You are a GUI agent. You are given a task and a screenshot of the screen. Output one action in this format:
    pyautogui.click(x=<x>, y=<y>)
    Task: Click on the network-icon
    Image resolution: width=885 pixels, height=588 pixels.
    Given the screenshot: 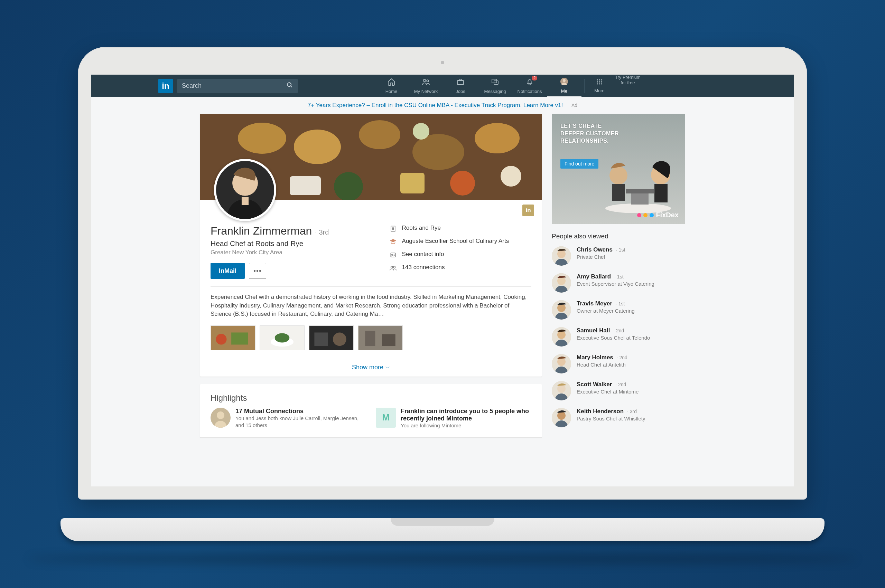 What is the action you would take?
    pyautogui.click(x=426, y=83)
    